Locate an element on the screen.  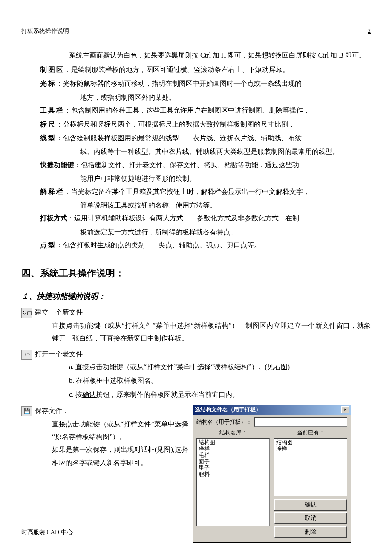
header-rule is located at coordinates (196, 40).